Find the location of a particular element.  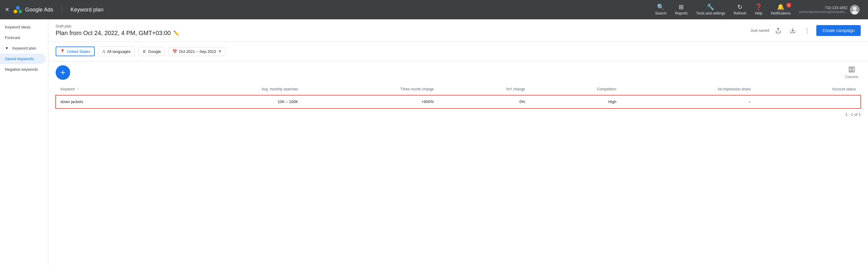

col-header-three-month: Three month change is located at coordinates (371, 90).